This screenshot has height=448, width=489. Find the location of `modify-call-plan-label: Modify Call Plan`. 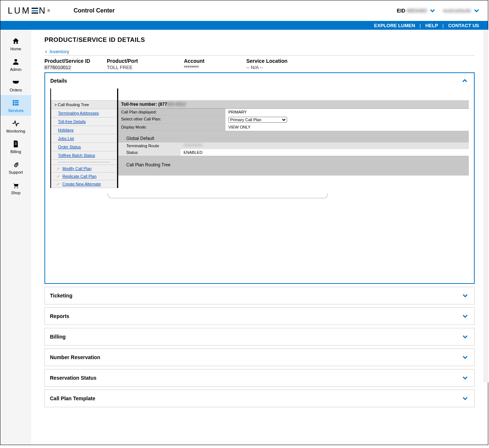

modify-call-plan-label: Modify Call Plan is located at coordinates (77, 169).